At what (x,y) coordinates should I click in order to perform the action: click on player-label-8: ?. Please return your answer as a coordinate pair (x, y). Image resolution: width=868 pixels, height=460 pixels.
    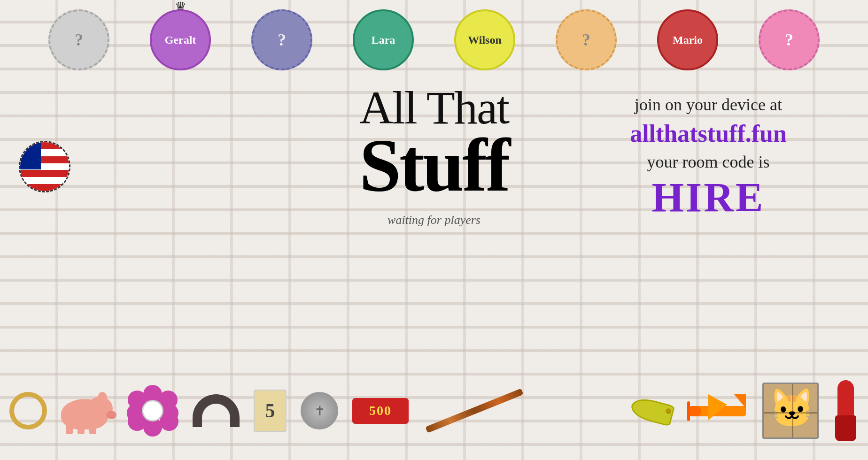
    Looking at the image, I should click on (789, 40).